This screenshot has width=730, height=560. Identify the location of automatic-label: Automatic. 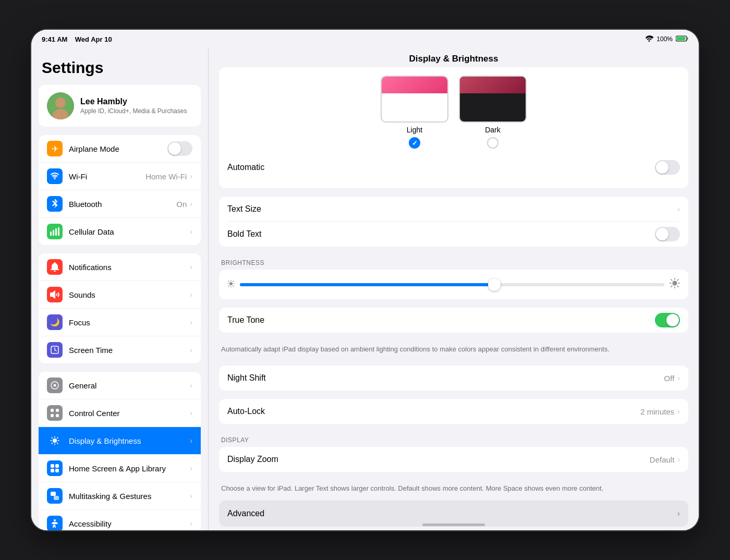
(441, 167).